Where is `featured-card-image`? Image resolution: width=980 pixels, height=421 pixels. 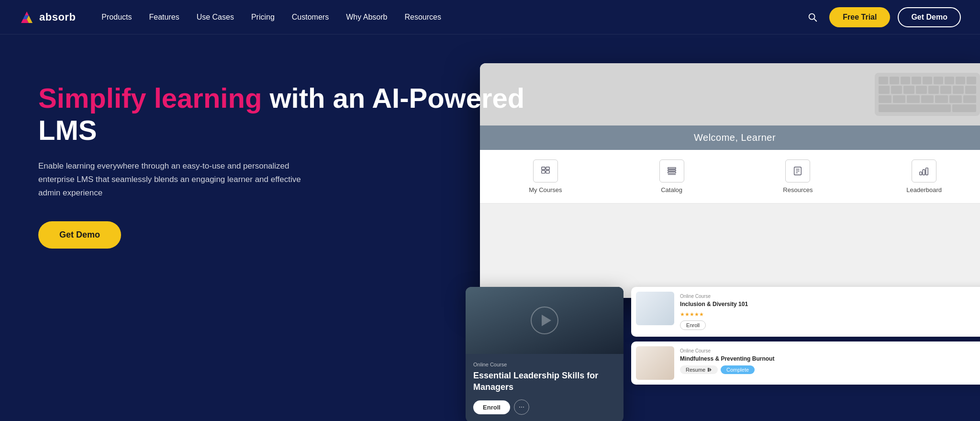
featured-card-image is located at coordinates (545, 320).